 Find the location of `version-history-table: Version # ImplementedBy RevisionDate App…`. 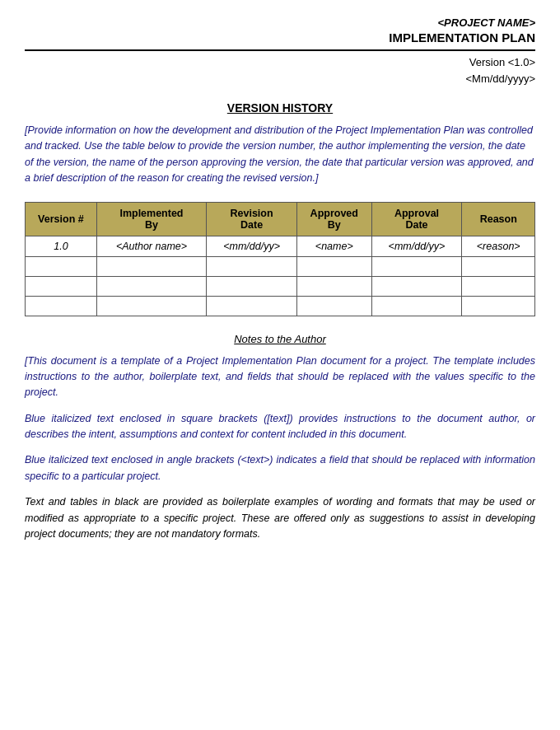

version-history-table: Version # ImplementedBy RevisionDate App… is located at coordinates (280, 259).